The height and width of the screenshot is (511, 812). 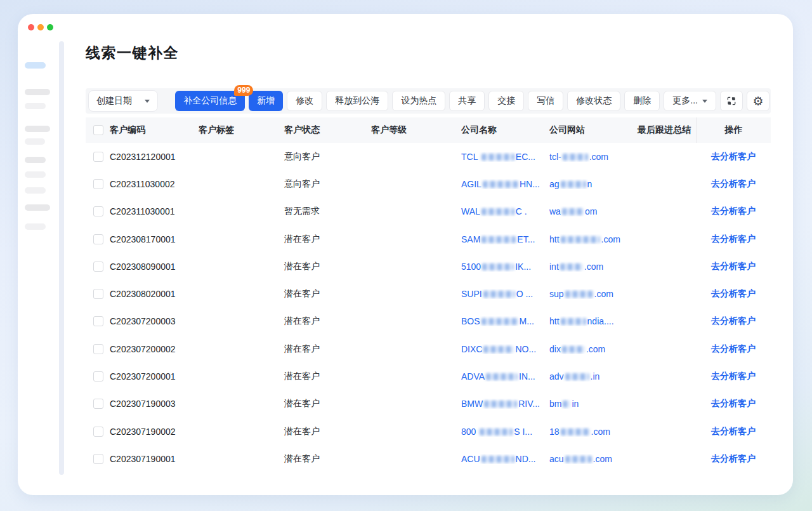 What do you see at coordinates (266, 101) in the screenshot?
I see `add-button: 新增` at bounding box center [266, 101].